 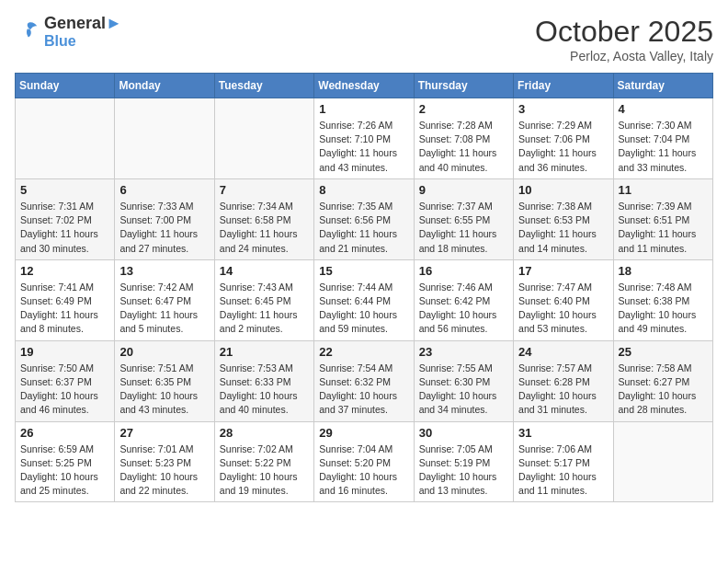 I want to click on day-number: 8, so click(x=364, y=190).